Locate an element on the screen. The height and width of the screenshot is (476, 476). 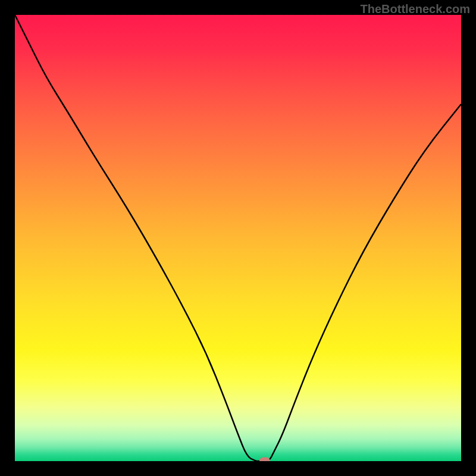
watermark-label: TheBottleneck.com is located at coordinates (415, 10).